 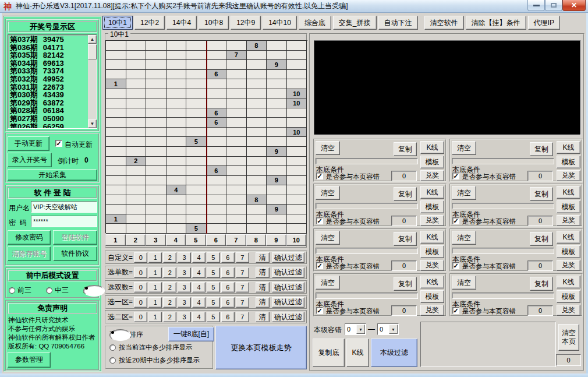 I want to click on grid-hit-cell: 8, so click(x=257, y=200).